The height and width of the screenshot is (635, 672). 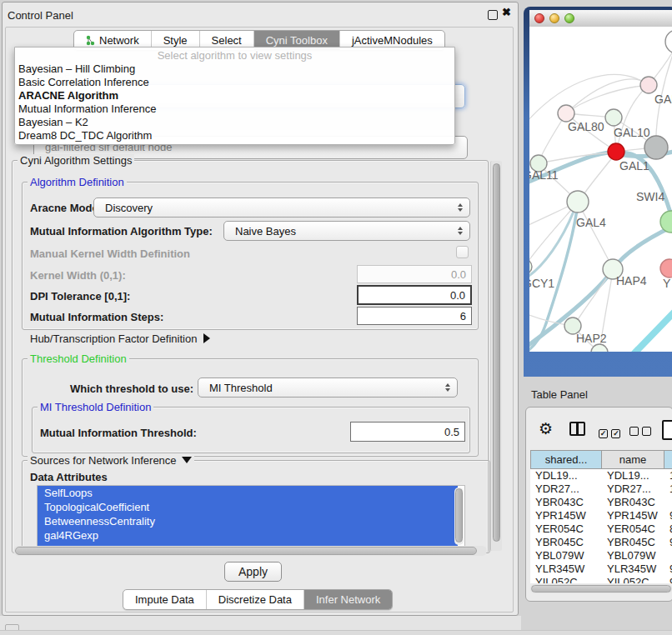 What do you see at coordinates (97, 317) in the screenshot?
I see `mi-steps-label: Mutual Information Steps:` at bounding box center [97, 317].